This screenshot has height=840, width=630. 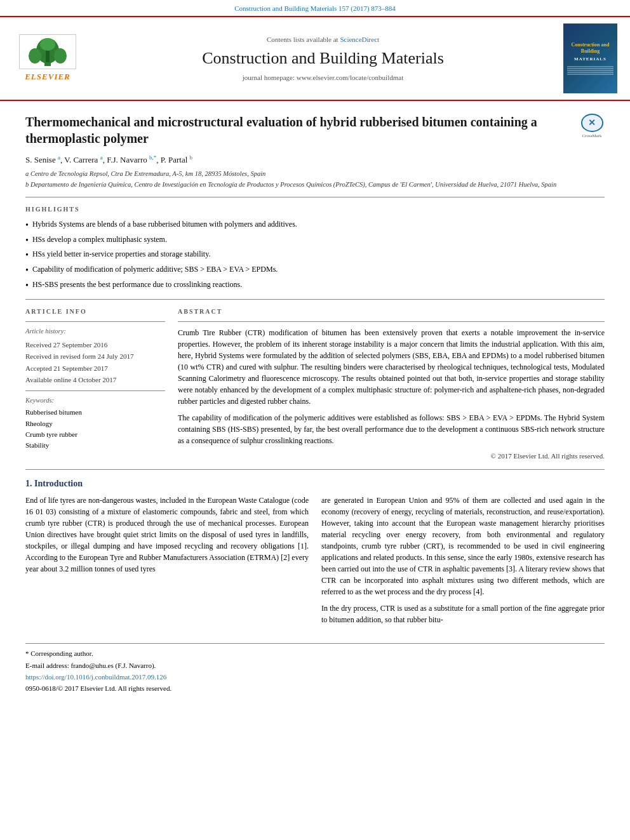 I want to click on keyword-3: Crumb tyre rubber, so click(x=95, y=434).